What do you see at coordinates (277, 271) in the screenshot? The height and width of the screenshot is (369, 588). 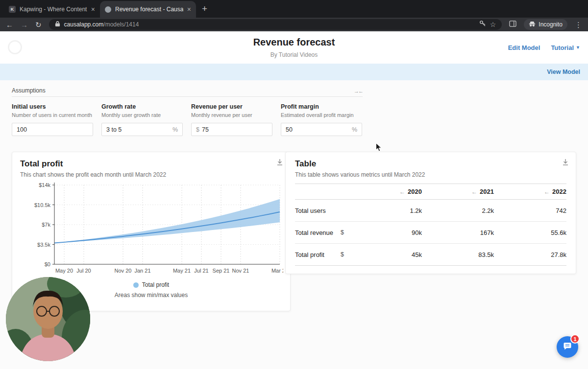 I see `svg-text: Mar 22` at bounding box center [277, 271].